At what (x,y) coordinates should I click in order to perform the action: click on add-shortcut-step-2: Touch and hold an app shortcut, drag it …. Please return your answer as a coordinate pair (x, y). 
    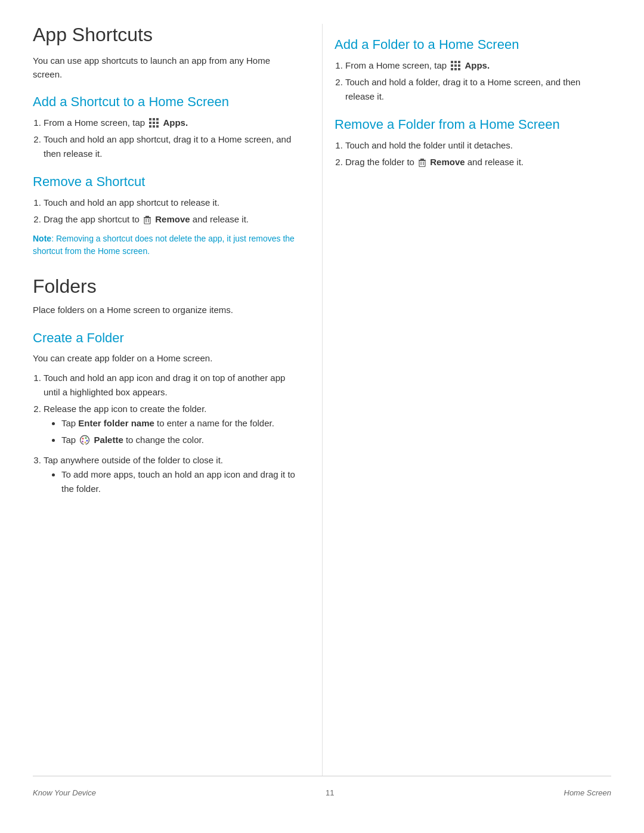
    Looking at the image, I should click on (171, 147).